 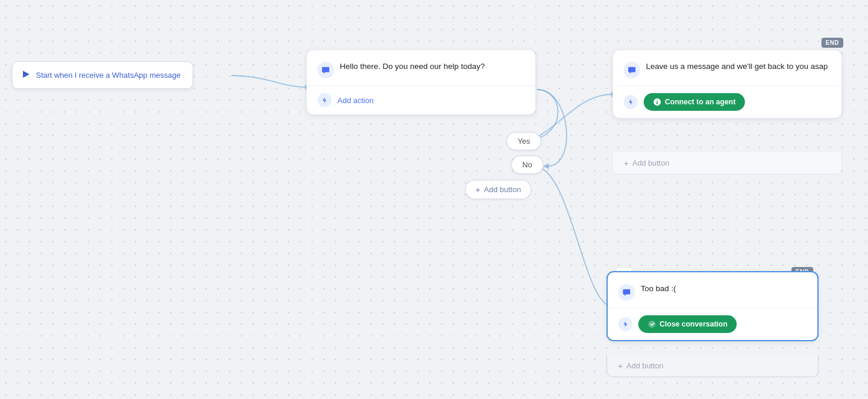 I want to click on add-button-card2-label: Add button, so click(x=651, y=163).